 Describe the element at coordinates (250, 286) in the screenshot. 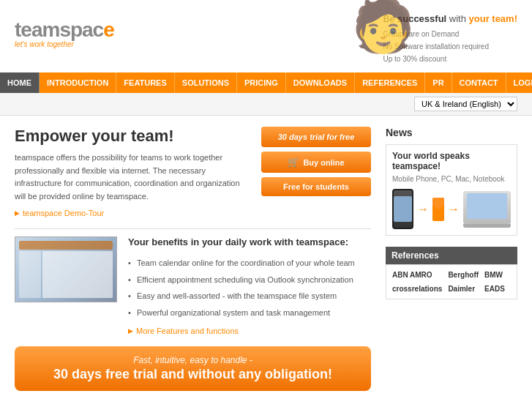

I see `benefits-left: Your benefits in your daily work with te…` at that location.